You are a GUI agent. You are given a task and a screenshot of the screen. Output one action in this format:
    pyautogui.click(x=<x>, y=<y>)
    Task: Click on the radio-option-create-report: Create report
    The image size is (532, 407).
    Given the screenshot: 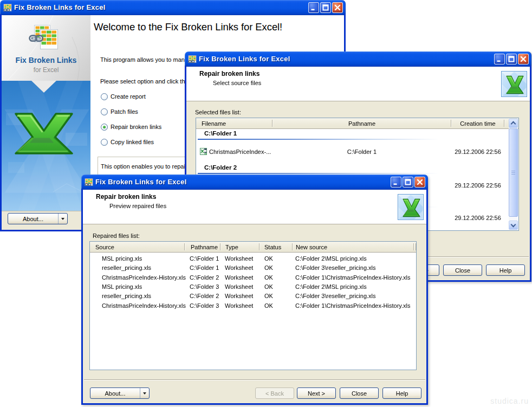 What is the action you would take?
    pyautogui.click(x=124, y=96)
    